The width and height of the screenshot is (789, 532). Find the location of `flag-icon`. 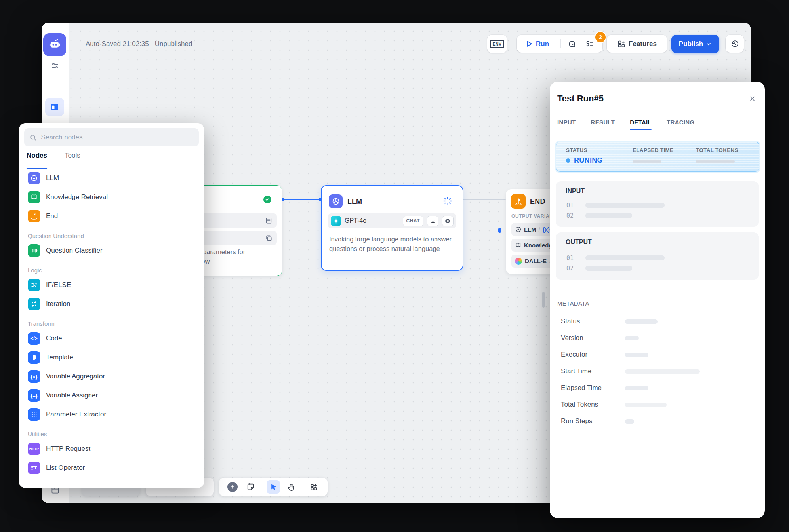

flag-icon is located at coordinates (34, 216).